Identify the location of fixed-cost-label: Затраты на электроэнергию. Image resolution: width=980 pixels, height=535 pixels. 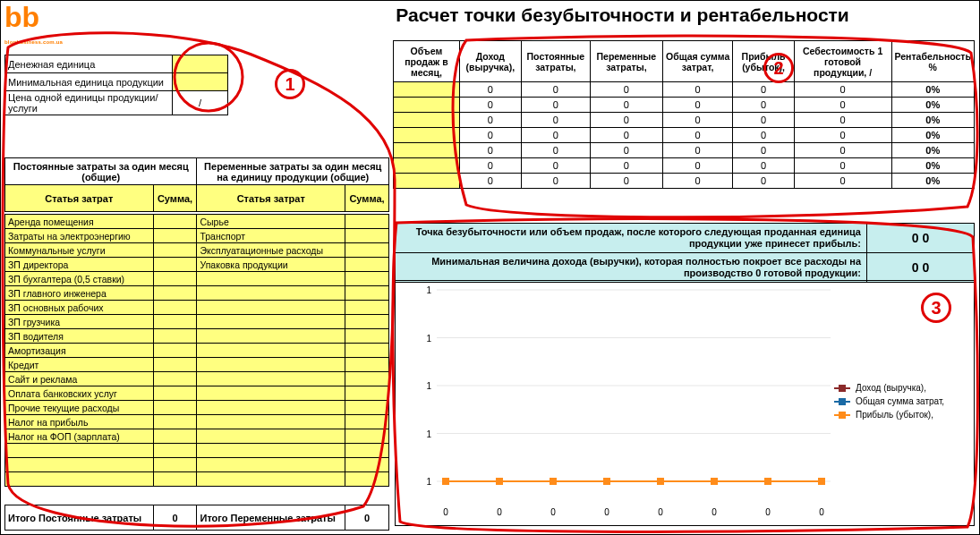
(80, 236).